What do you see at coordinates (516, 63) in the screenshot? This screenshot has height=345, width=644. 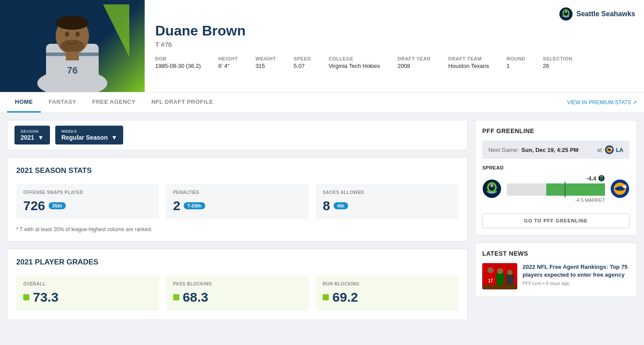 I see `meta-round: ROUND 1` at bounding box center [516, 63].